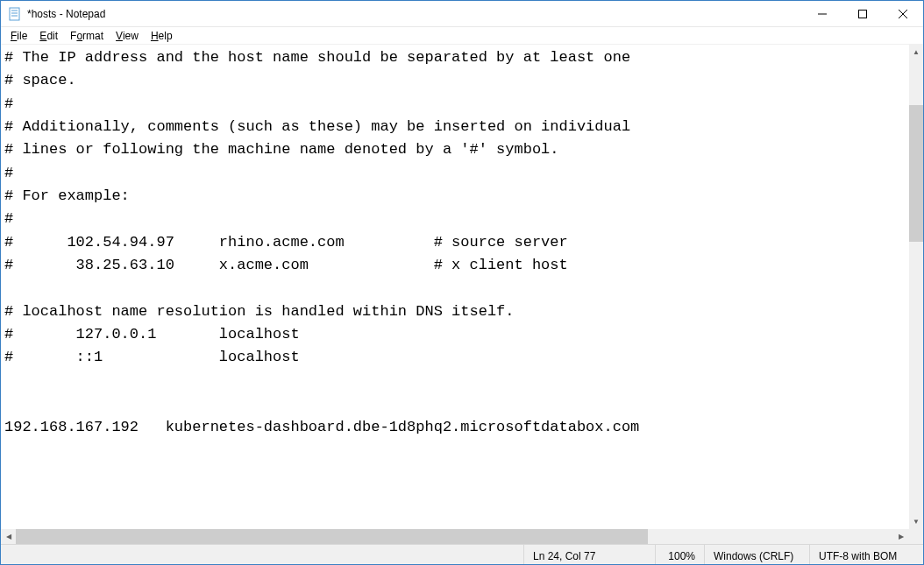 The height and width of the screenshot is (565, 924). What do you see at coordinates (67, 14) in the screenshot?
I see `window-title: *hosts - Notepad` at bounding box center [67, 14].